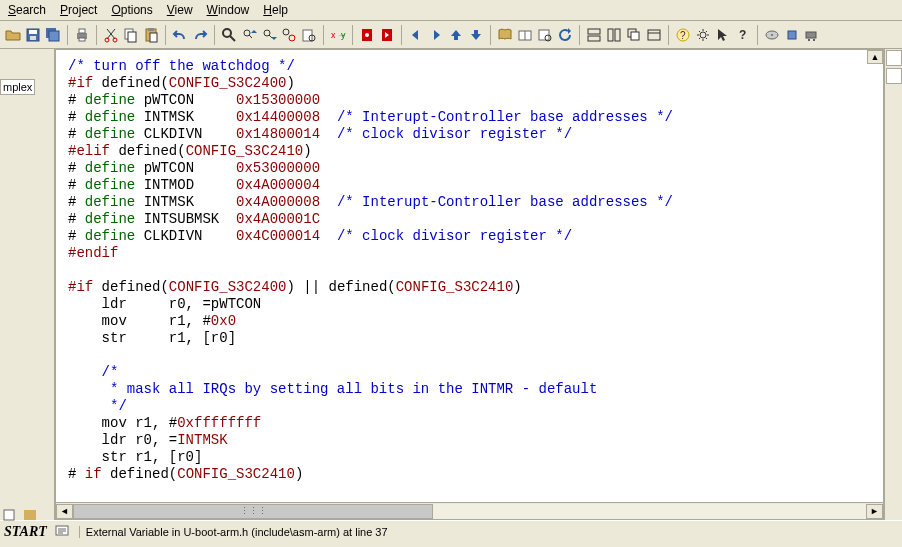 The image size is (902, 547). Describe the element at coordinates (18, 87) in the screenshot. I see `left-tab: mplex` at that location.